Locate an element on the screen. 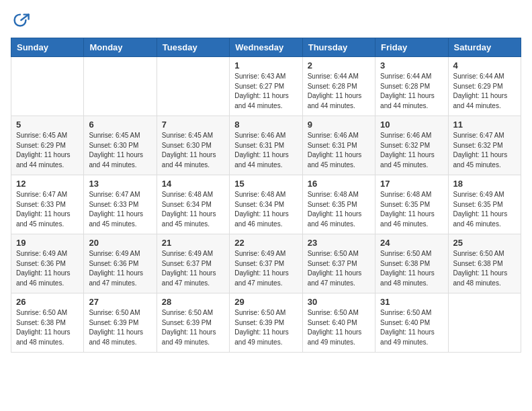 The image size is (532, 411). calendar-week-3: 12Sunrise: 6:47 AM Sunset: 6:33 PM Dayli… is located at coordinates (266, 205).